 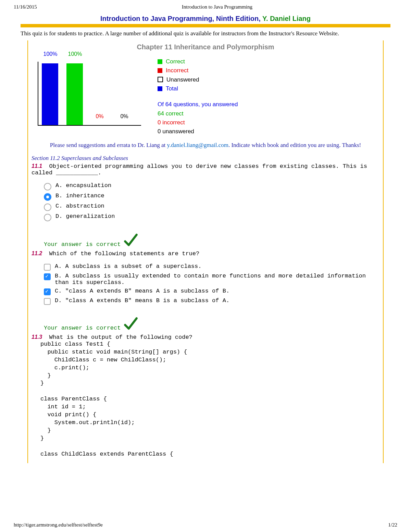 What do you see at coordinates (206, 18) in the screenshot?
I see `page-title: Introduction to Java Programming, Ninth …` at bounding box center [206, 18].